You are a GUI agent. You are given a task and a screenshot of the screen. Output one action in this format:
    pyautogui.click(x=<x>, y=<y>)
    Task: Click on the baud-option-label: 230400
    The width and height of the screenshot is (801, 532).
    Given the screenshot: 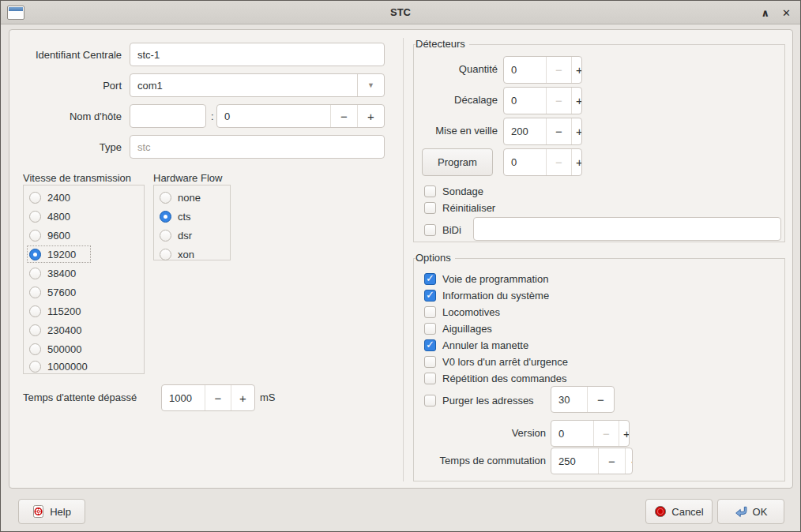 What is the action you would take?
    pyautogui.click(x=65, y=330)
    